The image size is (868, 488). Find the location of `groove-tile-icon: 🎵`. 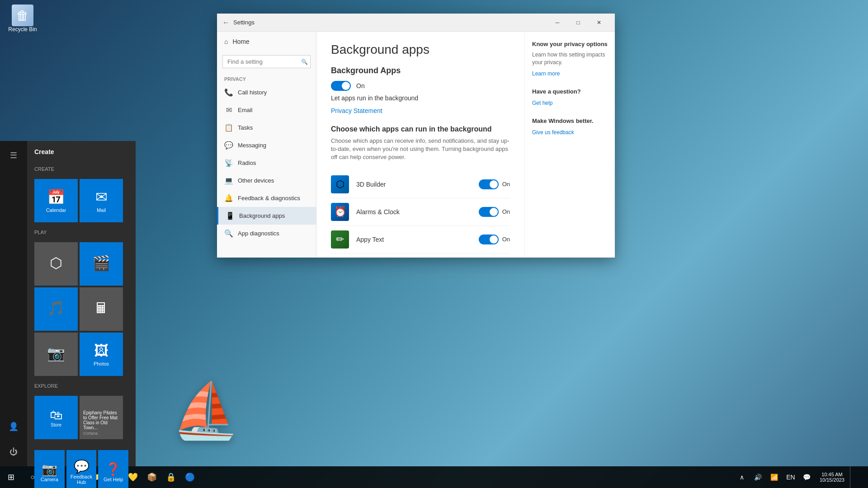

groove-tile-icon: 🎵 is located at coordinates (56, 308).